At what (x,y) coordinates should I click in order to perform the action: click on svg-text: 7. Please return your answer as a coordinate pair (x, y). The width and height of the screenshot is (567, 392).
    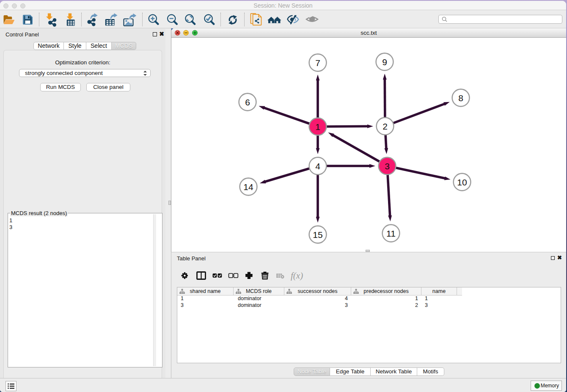
    Looking at the image, I should click on (318, 63).